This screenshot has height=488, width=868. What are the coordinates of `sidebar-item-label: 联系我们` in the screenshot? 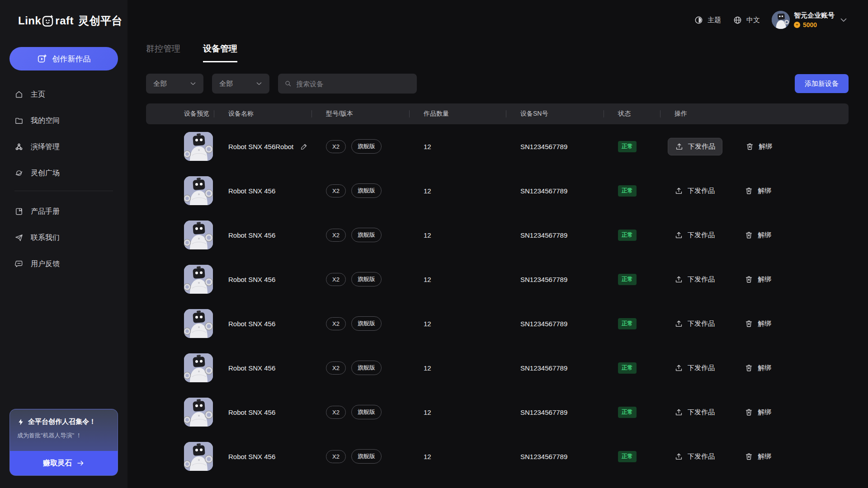 It's located at (45, 238).